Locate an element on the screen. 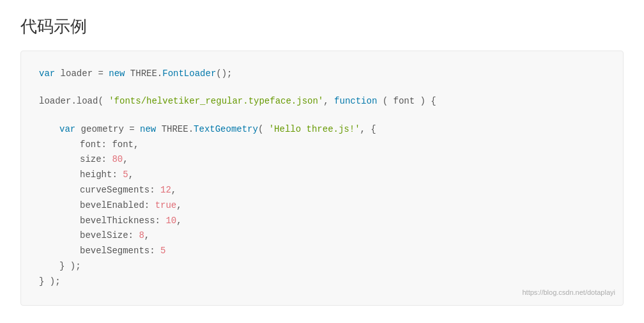 This screenshot has width=644, height=323. num-size: 80 is located at coordinates (118, 159).